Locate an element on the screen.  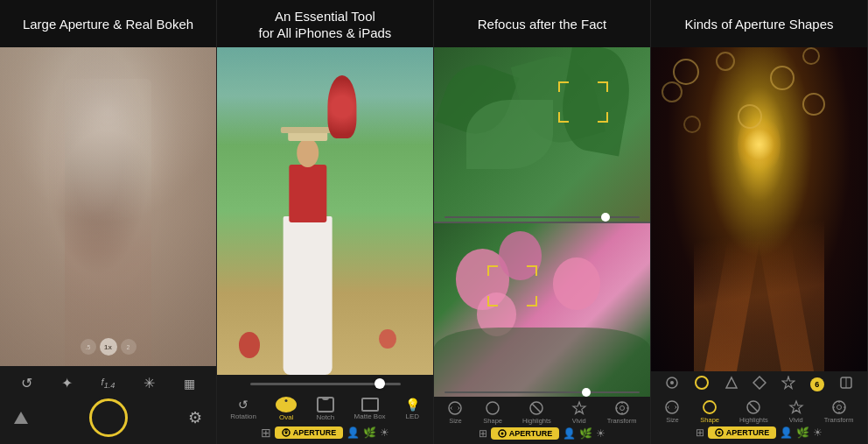
panel1-controls: ↺ ✦ f1.4 ✳ ▦ ⚙ is located at coordinates (108, 405).